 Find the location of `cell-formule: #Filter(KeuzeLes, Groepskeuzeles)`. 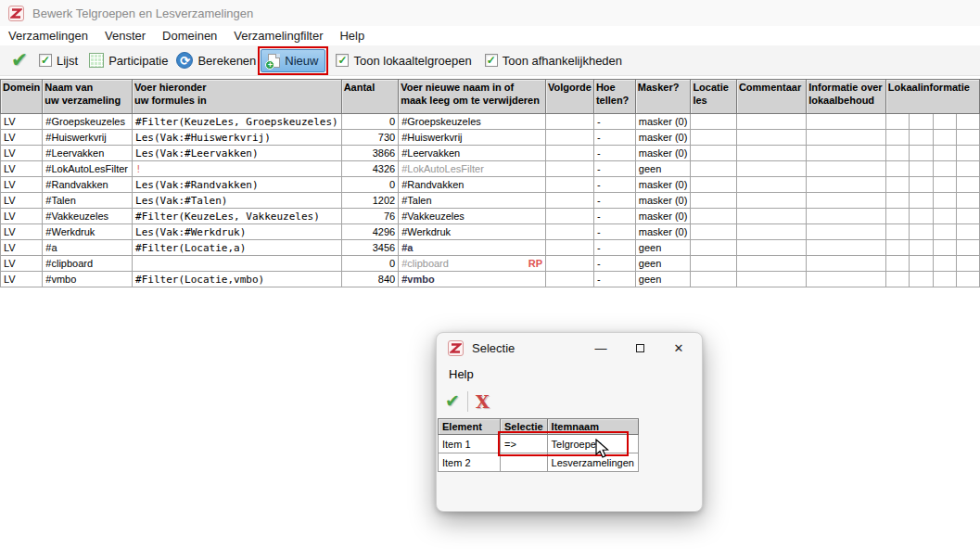

cell-formule: #Filter(KeuzeLes, Groepskeuzeles) is located at coordinates (237, 122).